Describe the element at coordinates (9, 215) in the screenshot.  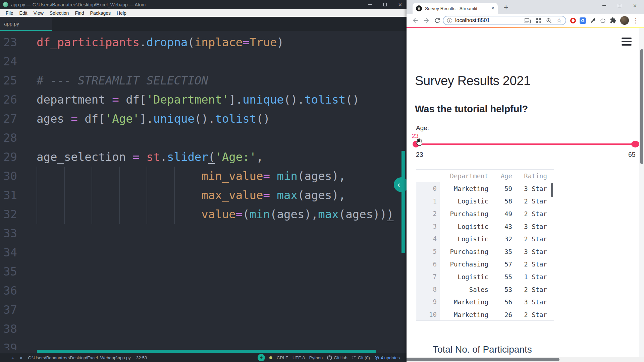
I see `line-number: 32` at that location.